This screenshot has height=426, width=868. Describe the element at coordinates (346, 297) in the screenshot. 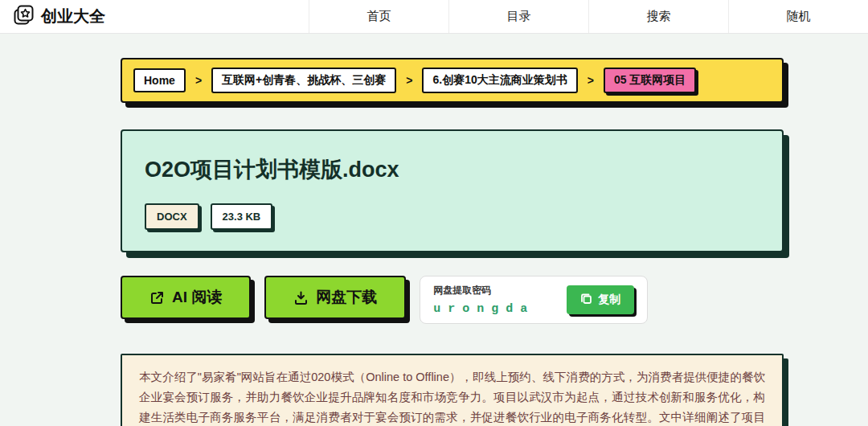

I see `download-label: 网盘下载` at that location.